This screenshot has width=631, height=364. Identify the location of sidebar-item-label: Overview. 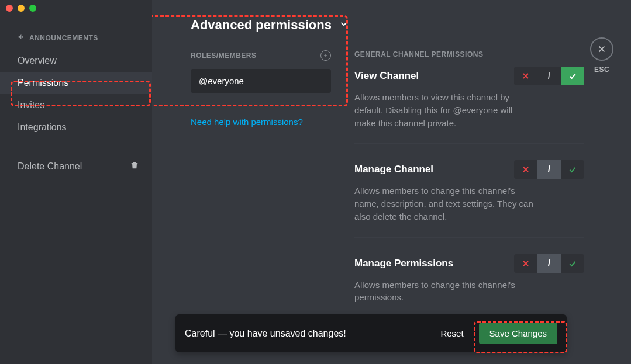
(37, 61).